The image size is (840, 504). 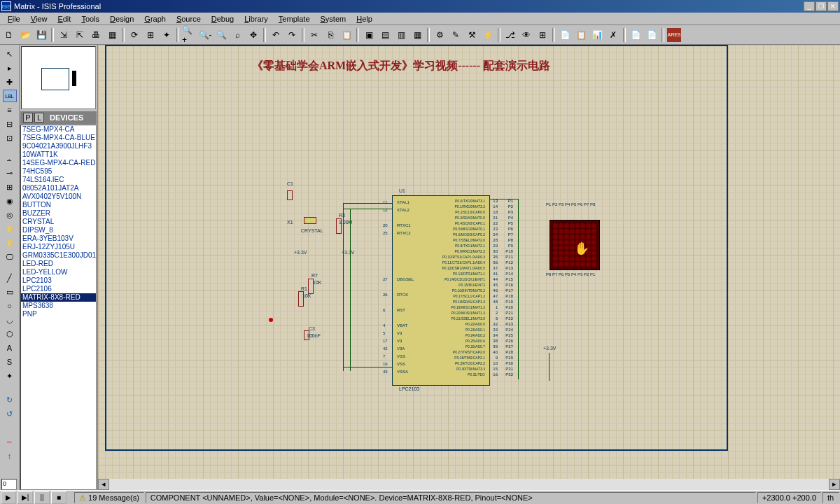 What do you see at coordinates (28, 118) in the screenshot?
I see `pick-p-button: P` at bounding box center [28, 118].